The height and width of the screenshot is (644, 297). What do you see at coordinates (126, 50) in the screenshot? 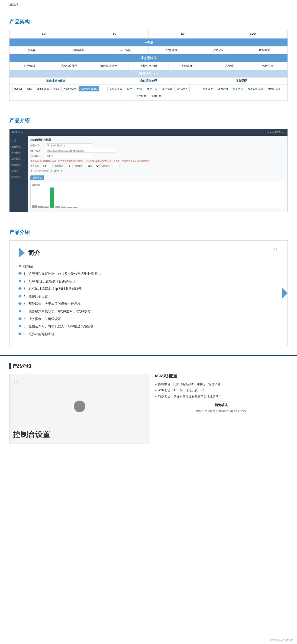
I see `web-item-2: 人工审核` at bounding box center [126, 50].